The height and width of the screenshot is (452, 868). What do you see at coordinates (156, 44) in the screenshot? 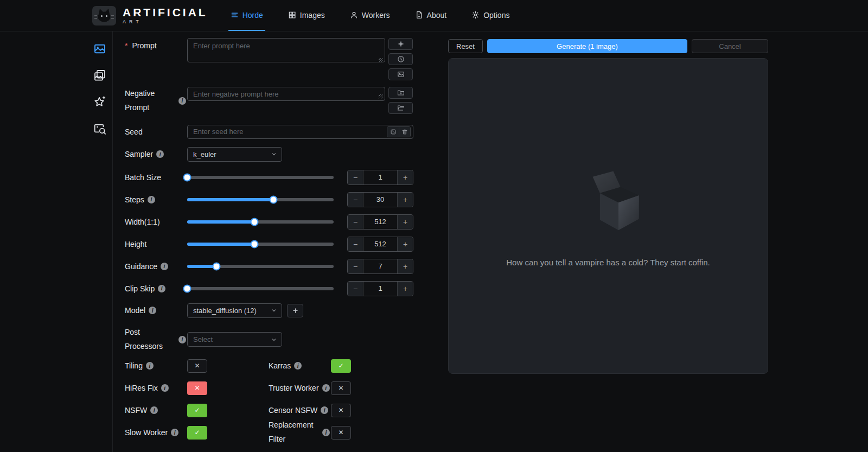
I see `prompt-label: * Prompt` at bounding box center [156, 44].